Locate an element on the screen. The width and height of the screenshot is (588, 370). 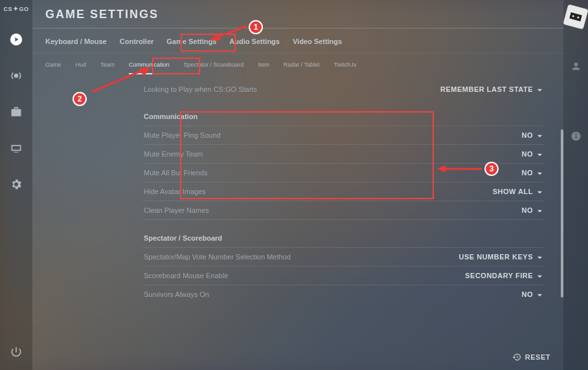
row-mute-all-but-friends: Mute All But Friends NO is located at coordinates (343, 173).